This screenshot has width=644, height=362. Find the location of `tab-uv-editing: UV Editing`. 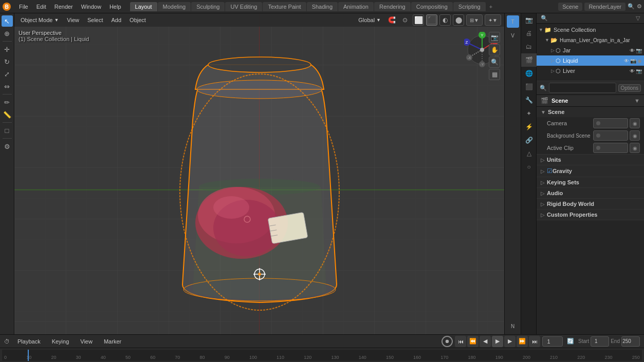

tab-uv-editing: UV Editing is located at coordinates (244, 7).